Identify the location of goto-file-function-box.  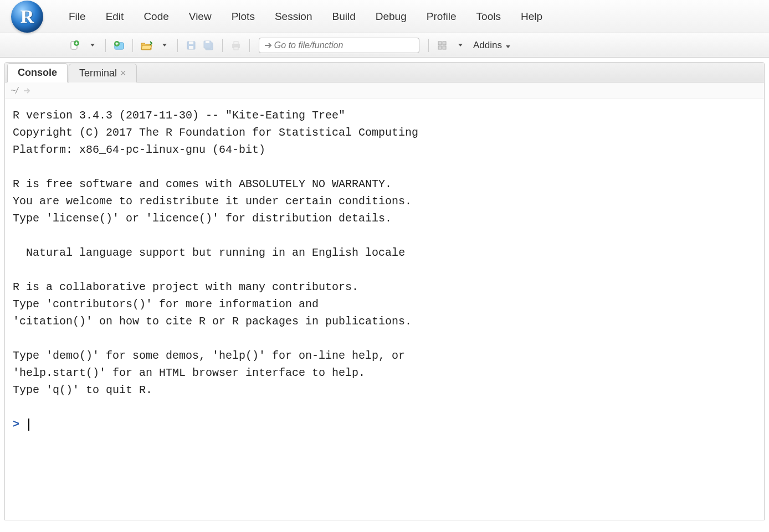
(339, 45).